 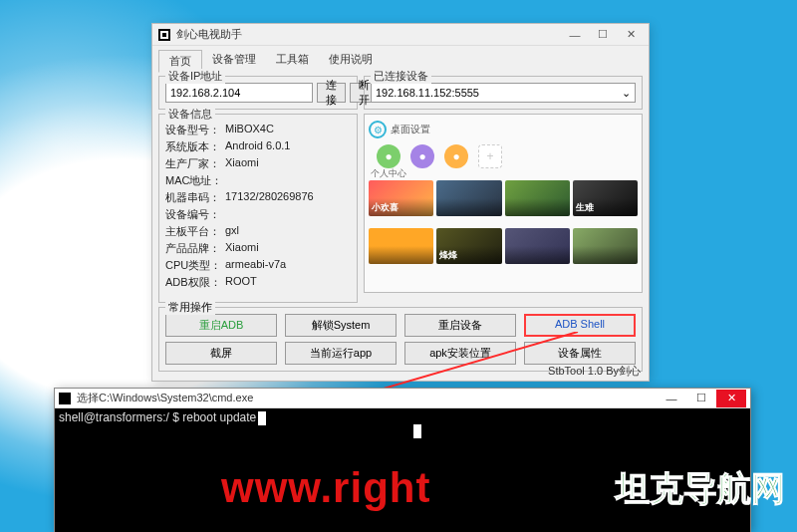 What do you see at coordinates (258, 181) in the screenshot?
I see `info-row: MAC地址：` at bounding box center [258, 181].